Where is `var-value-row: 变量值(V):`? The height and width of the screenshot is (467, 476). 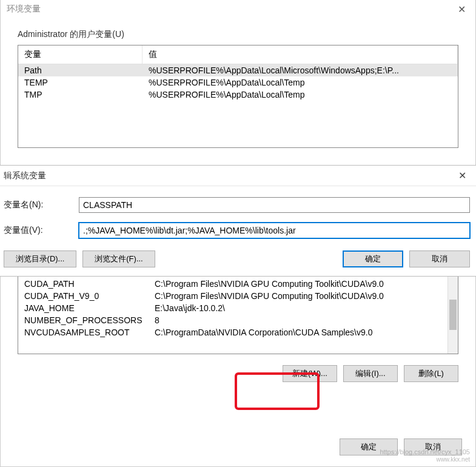
var-value-row: 变量值(V): is located at coordinates (236, 230).